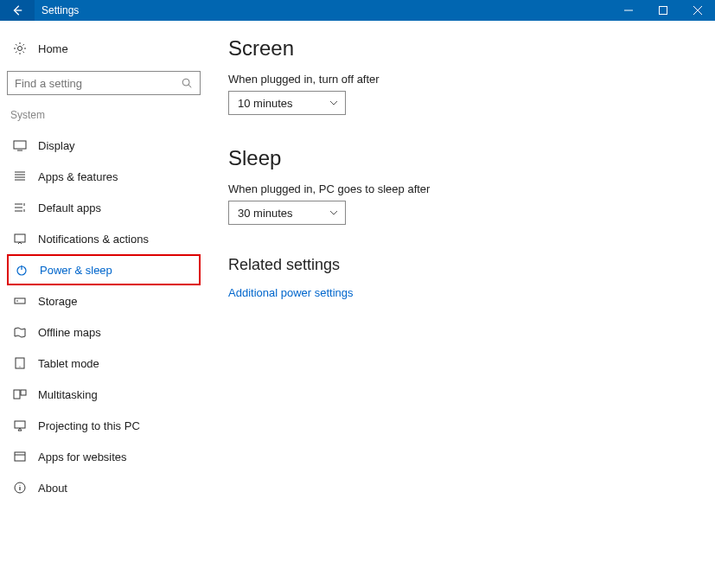 The width and height of the screenshot is (715, 588). What do you see at coordinates (58, 301) in the screenshot?
I see `sidebar-item-label: Storage` at bounding box center [58, 301].